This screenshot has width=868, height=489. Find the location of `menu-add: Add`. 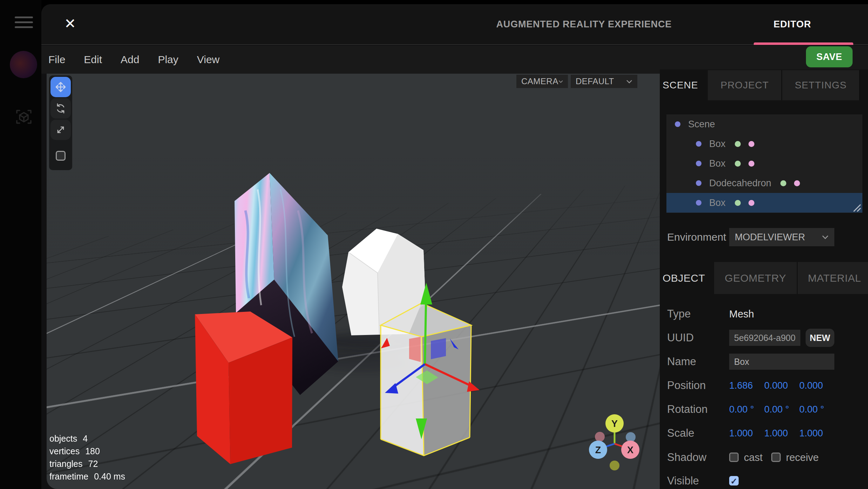

menu-add: Add is located at coordinates (130, 60).